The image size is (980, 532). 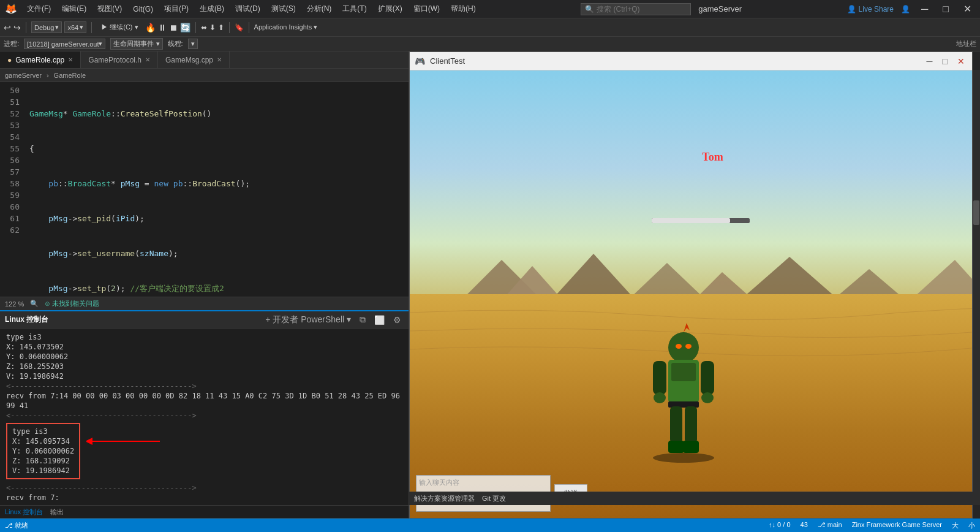 What do you see at coordinates (636, 9) in the screenshot?
I see `search-box: 🔍` at bounding box center [636, 9].